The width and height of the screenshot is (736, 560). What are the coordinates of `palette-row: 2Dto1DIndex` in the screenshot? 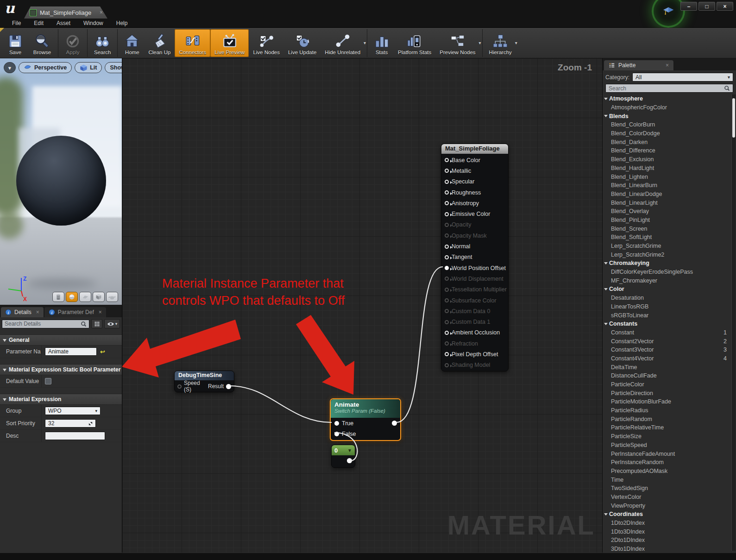 It's located at (667, 540).